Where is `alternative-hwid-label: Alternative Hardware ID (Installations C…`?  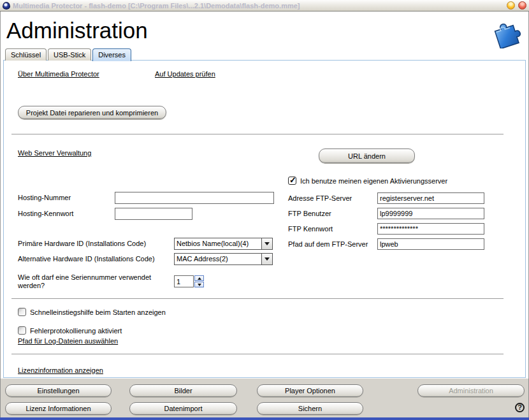 alternative-hwid-label: Alternative Hardware ID (Installations C… is located at coordinates (87, 259).